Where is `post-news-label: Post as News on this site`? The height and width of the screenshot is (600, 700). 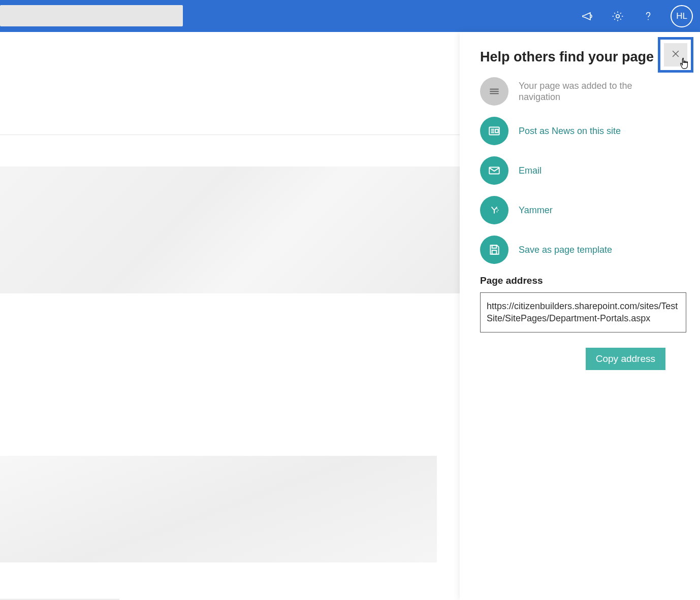 post-news-label: Post as News on this site is located at coordinates (570, 131).